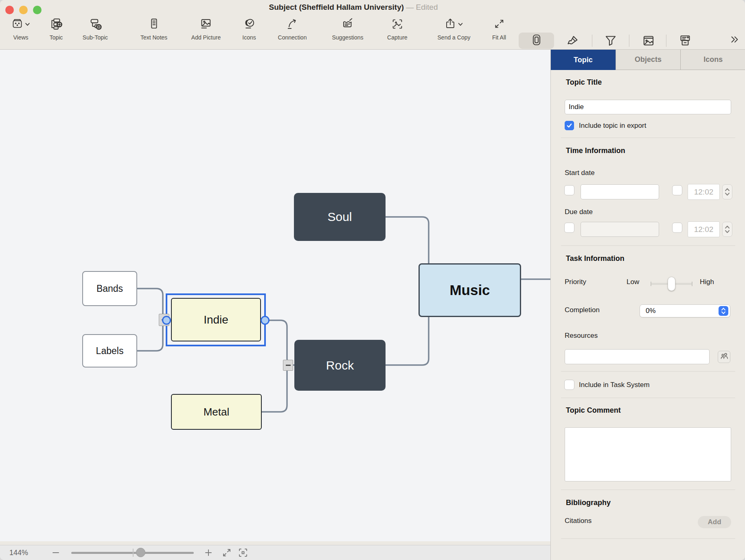  I want to click on funnel-icon, so click(611, 45).